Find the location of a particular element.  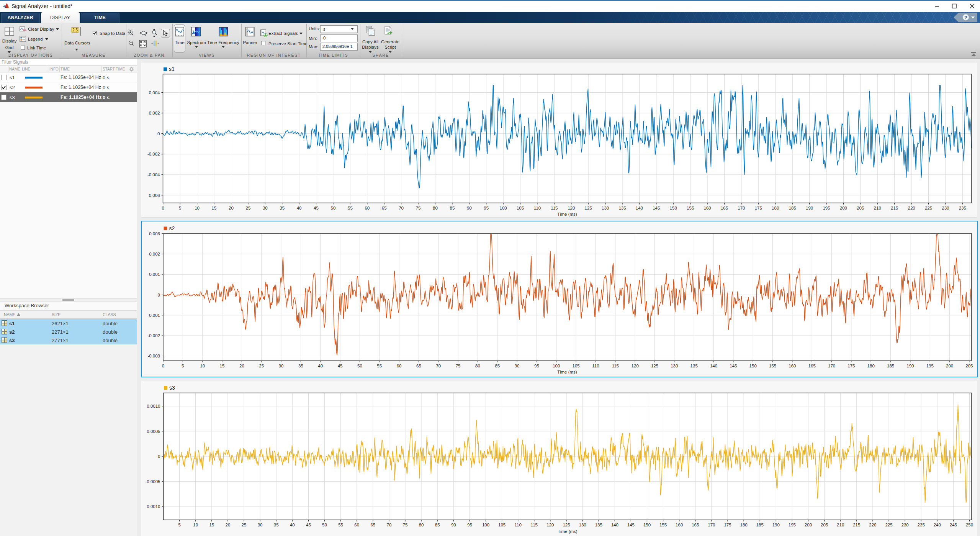

svg-text: 185 is located at coordinates (891, 366).